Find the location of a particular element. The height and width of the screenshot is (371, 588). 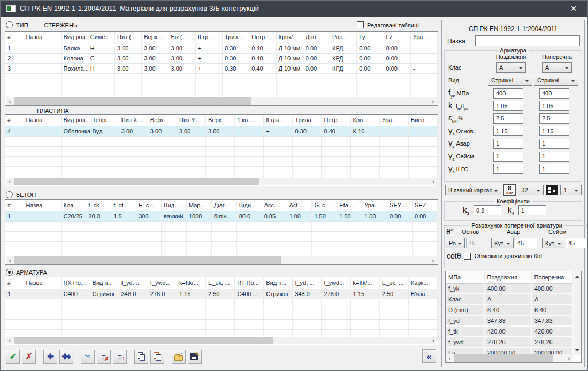

cell: f_yd is located at coordinates (465, 321).